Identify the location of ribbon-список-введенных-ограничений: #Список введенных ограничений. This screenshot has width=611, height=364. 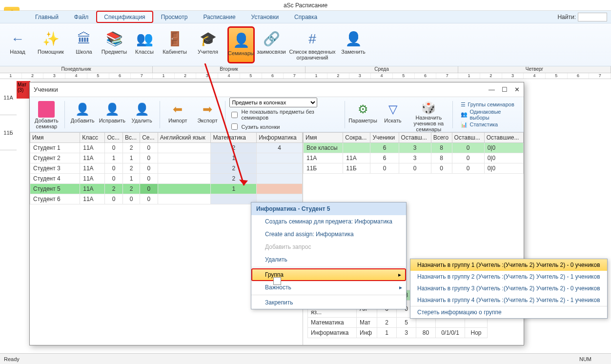
(312, 45).